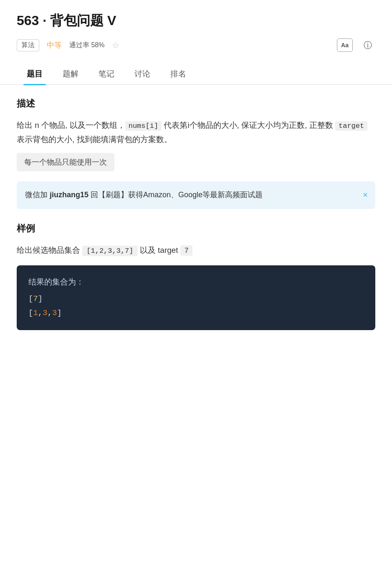  I want to click on difficulty-badge: 中等, so click(54, 45).